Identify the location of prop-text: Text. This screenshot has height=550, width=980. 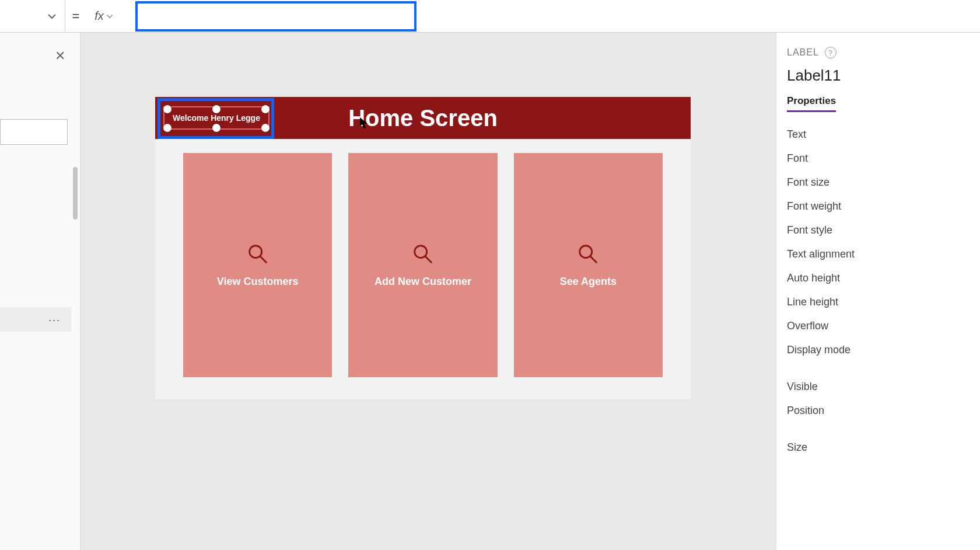
(877, 134).